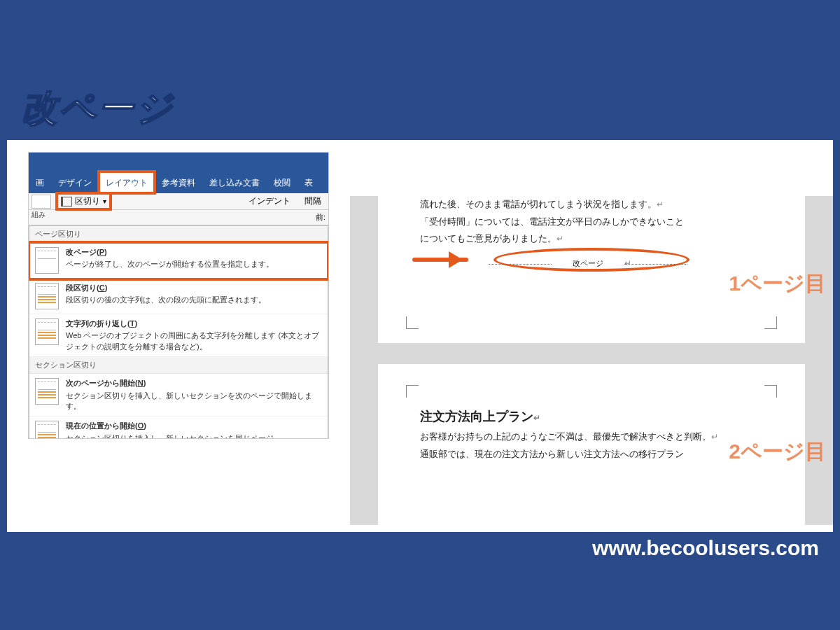 The image size is (840, 630). Describe the element at coordinates (127, 182) in the screenshot. I see `tab-layout: レイアウト` at that location.